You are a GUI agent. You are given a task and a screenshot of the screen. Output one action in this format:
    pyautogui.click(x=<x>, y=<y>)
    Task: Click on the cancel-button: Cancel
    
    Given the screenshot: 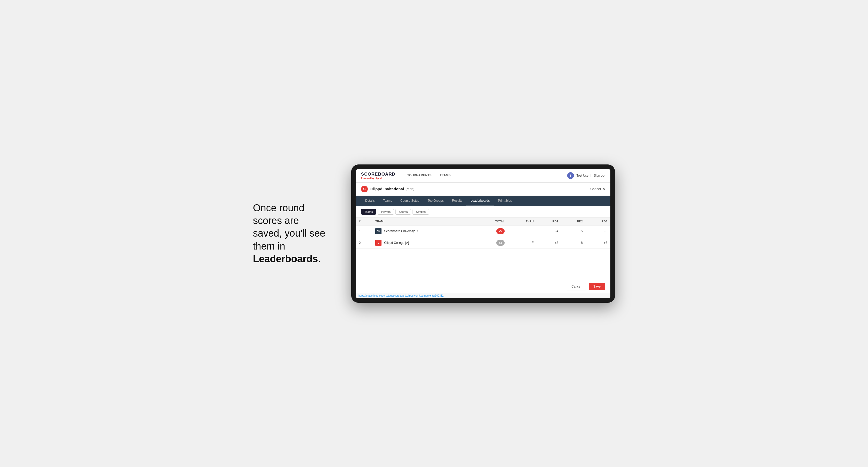 What is the action you would take?
    pyautogui.click(x=576, y=286)
    